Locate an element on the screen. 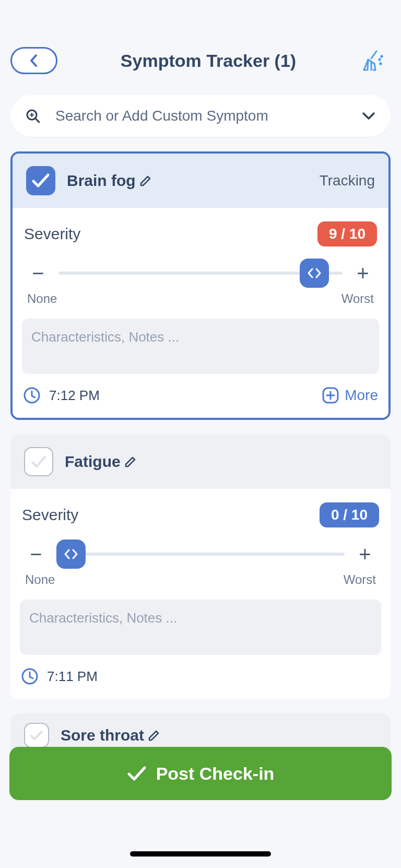 This screenshot has width=401, height=868. chevron-down-icon is located at coordinates (369, 116).